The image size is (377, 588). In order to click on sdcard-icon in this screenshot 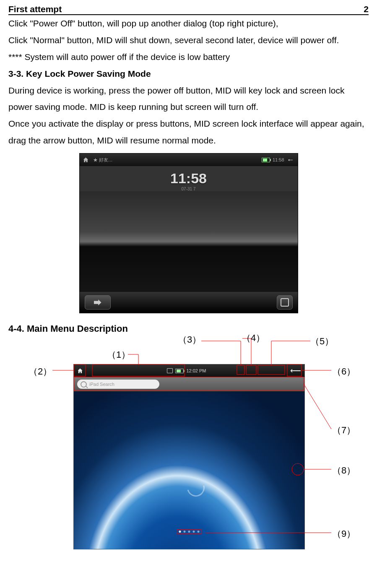, I will do `click(170, 371)`.